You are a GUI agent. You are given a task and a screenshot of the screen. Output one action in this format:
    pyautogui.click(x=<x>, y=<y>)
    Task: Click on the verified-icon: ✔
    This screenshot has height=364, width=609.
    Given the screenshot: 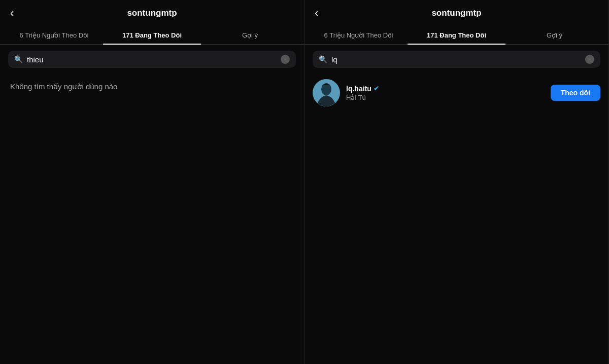 What is the action you would take?
    pyautogui.click(x=377, y=88)
    